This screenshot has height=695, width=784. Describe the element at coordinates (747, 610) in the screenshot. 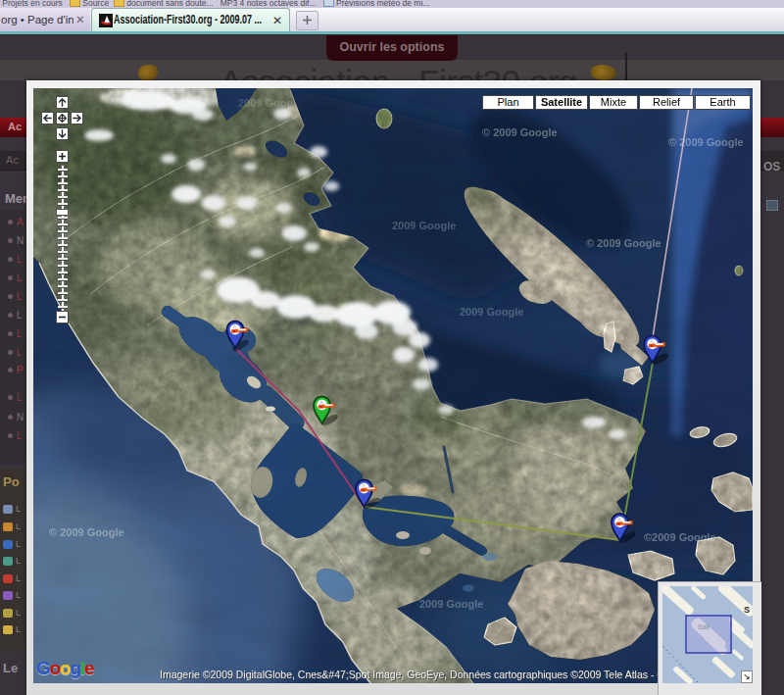

I see `svg-text: S` at that location.